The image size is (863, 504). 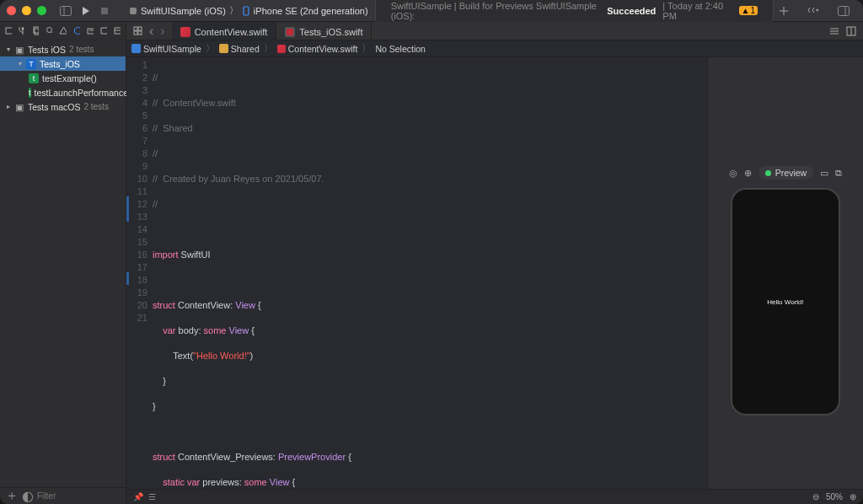 I want to click on test-class-label: Tests_iOS, so click(x=60, y=64).